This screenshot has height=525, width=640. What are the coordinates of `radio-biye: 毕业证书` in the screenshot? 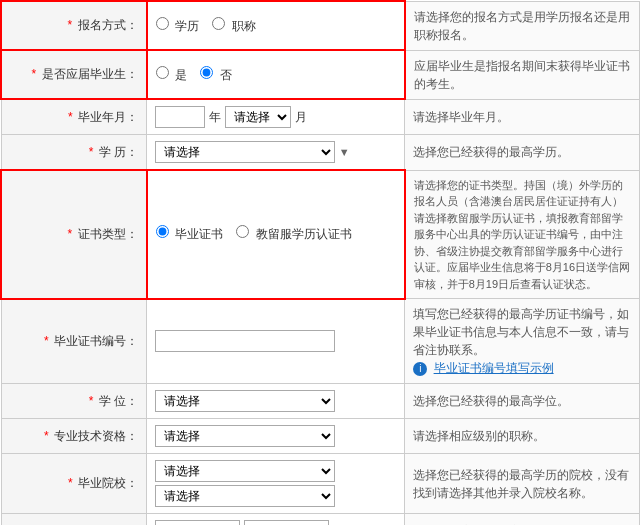 It's located at (192, 234).